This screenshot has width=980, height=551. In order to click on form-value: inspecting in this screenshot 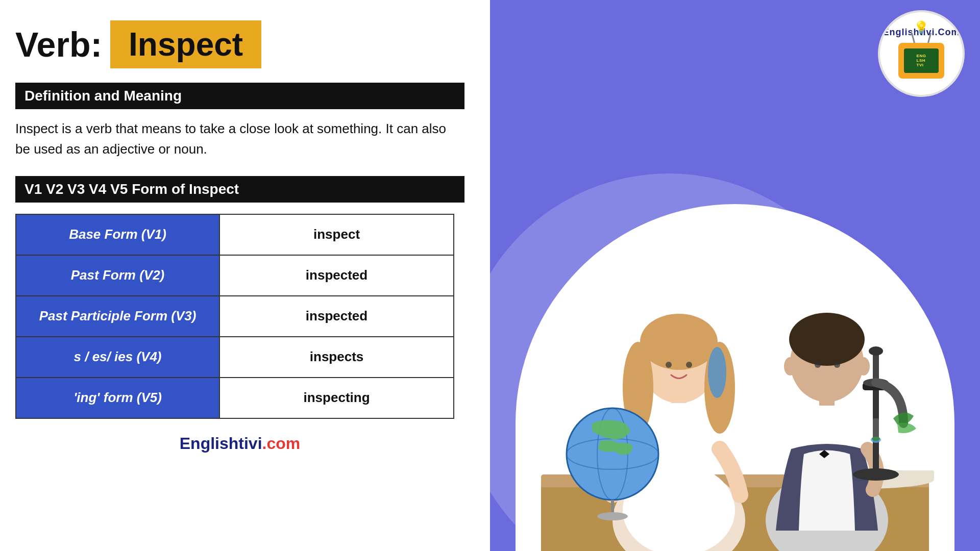, I will do `click(337, 398)`.